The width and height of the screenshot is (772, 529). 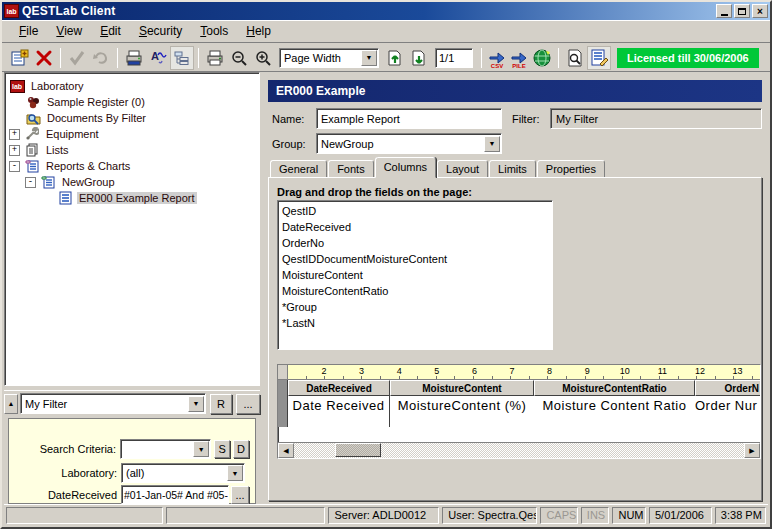 What do you see at coordinates (438, 168) in the screenshot?
I see `tab-strip: General Fonts Columns Layout Limits Prop…` at bounding box center [438, 168].